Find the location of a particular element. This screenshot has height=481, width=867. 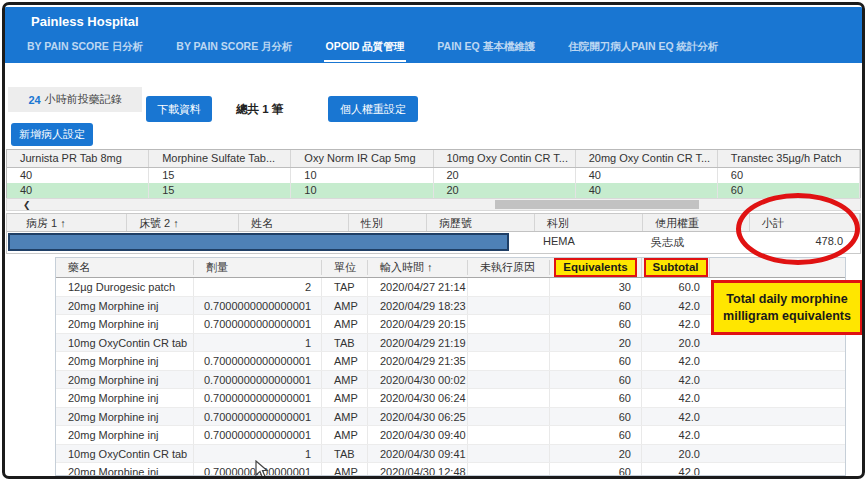

cell: 2020/04/30 12:48 is located at coordinates (418, 470).